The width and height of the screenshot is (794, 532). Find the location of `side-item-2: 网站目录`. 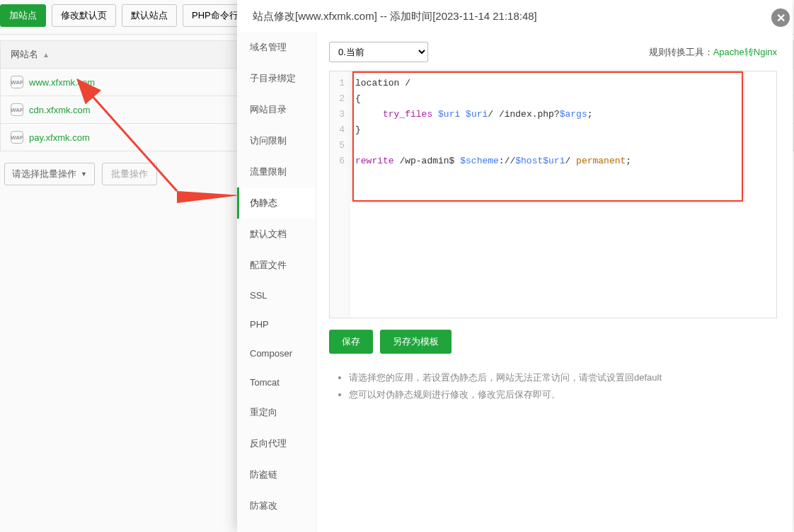

side-item-2: 网站目录 is located at coordinates (276, 110).